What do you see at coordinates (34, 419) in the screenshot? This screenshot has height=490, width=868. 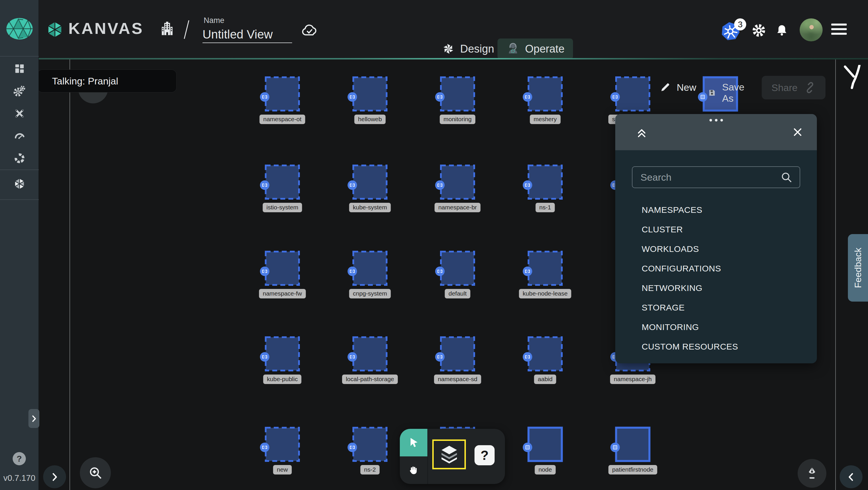 I see `chevron-right-icon` at bounding box center [34, 419].